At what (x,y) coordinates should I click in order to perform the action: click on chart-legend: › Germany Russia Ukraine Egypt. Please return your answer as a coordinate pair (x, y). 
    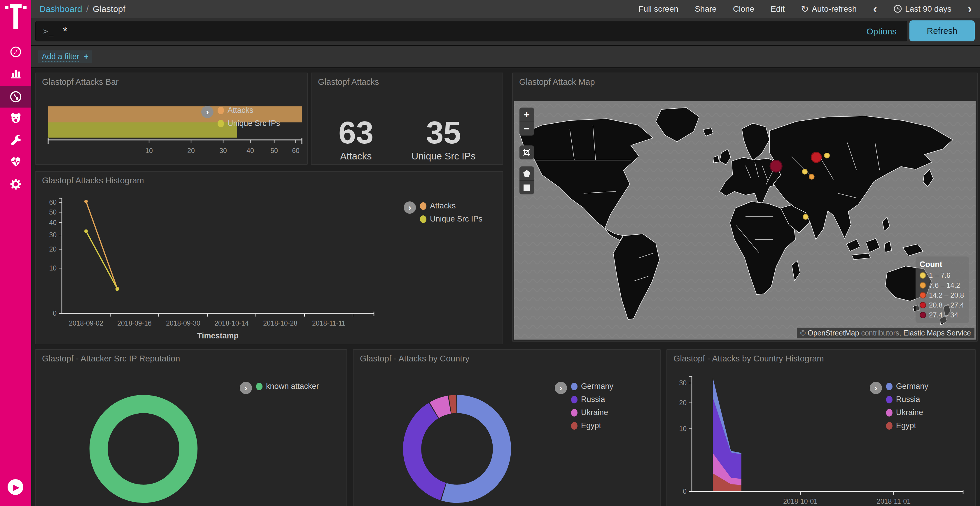
    Looking at the image, I should click on (899, 406).